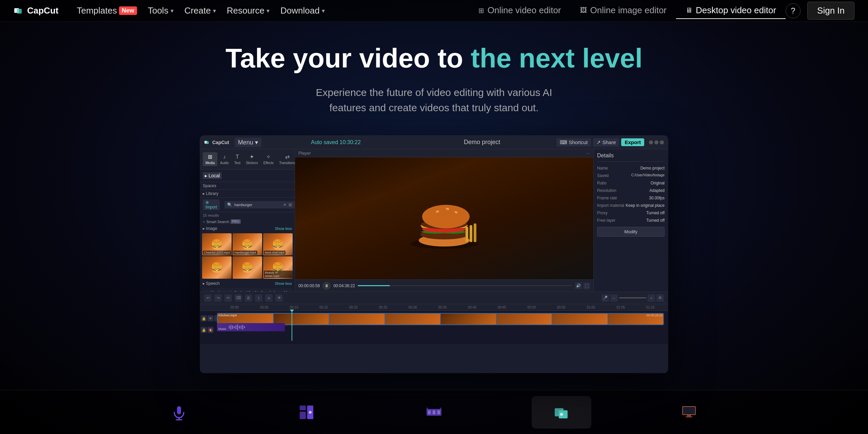 This screenshot has width=868, height=434. What do you see at coordinates (631, 232) in the screenshot?
I see `modify-button: Modify` at bounding box center [631, 232].